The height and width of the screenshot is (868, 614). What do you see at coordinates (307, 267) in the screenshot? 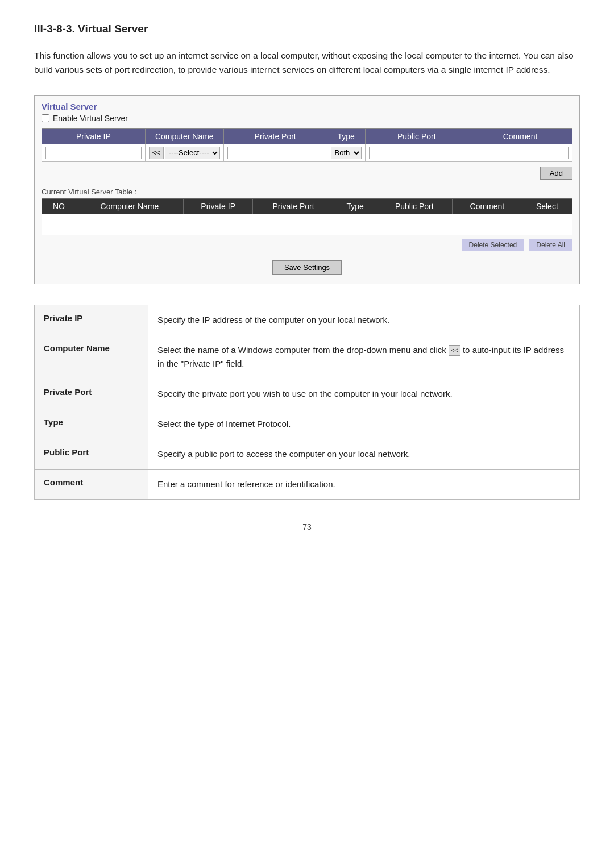
I see `save-settings-button: Save Settings` at bounding box center [307, 267].